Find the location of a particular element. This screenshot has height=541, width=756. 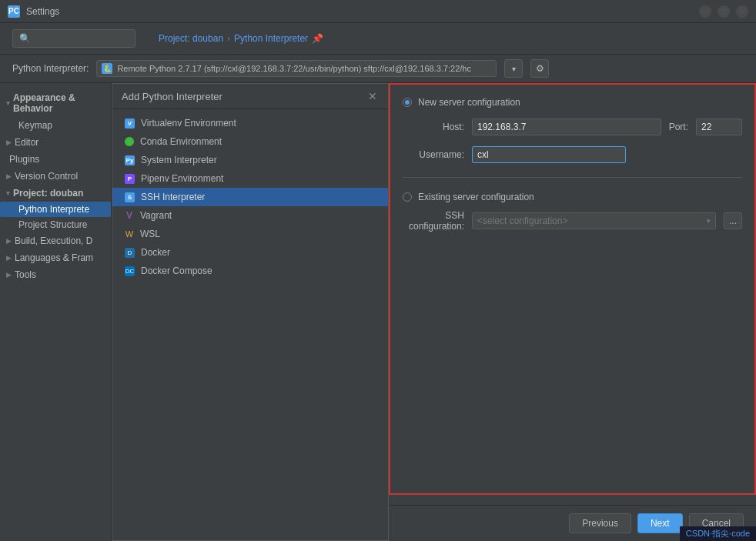

maximize-button: □ is located at coordinates (724, 12).